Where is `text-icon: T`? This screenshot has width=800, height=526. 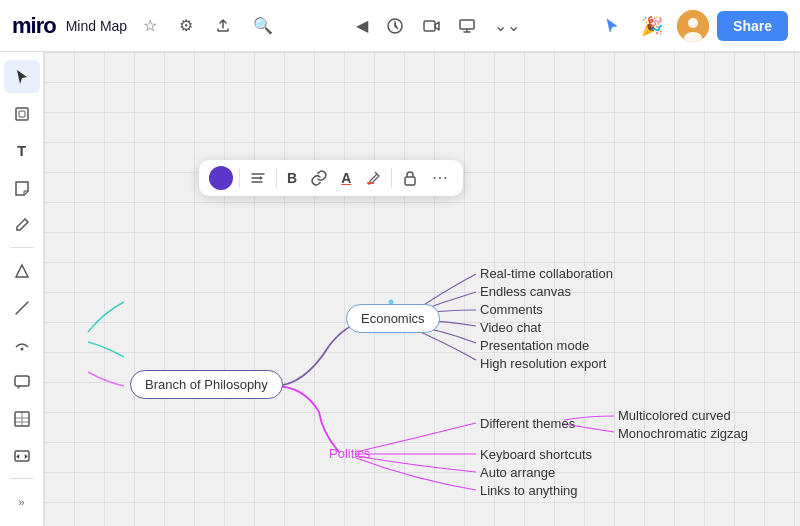
text-icon: T is located at coordinates (22, 150).